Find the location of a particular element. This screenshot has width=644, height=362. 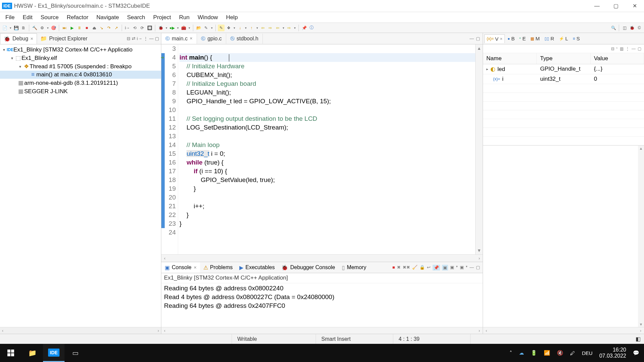

toggle-mark-icon: ❖ is located at coordinates (229, 28).